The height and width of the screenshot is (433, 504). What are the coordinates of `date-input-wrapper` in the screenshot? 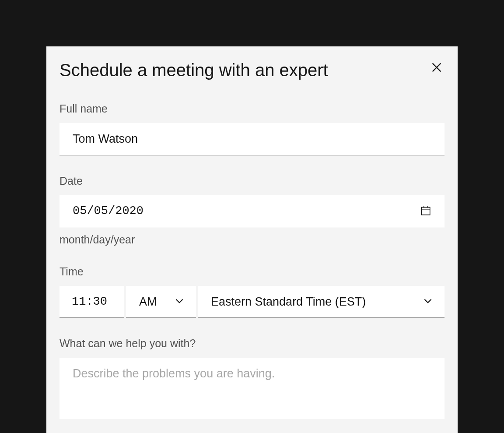 It's located at (252, 211).